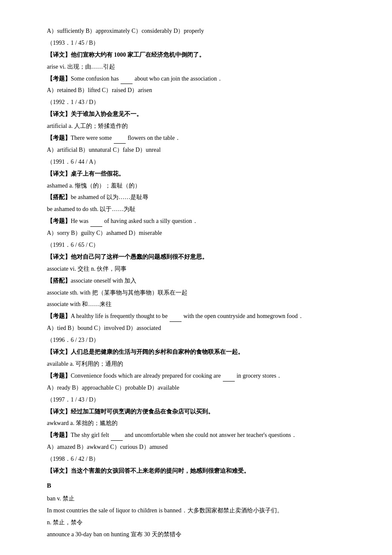  What do you see at coordinates (196, 304) in the screenshot?
I see `line-24: associate with 和……来往` at bounding box center [196, 304].